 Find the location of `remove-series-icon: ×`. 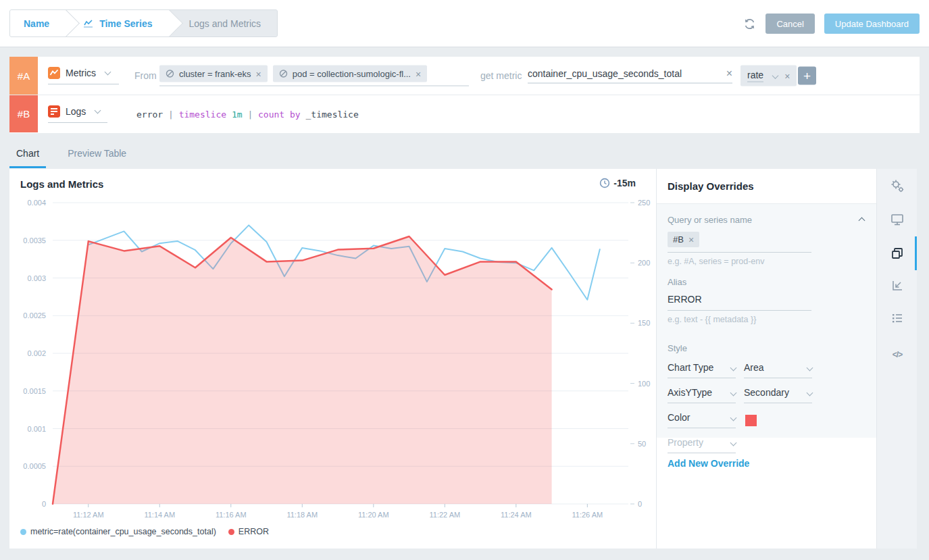

remove-series-icon: × is located at coordinates (691, 240).